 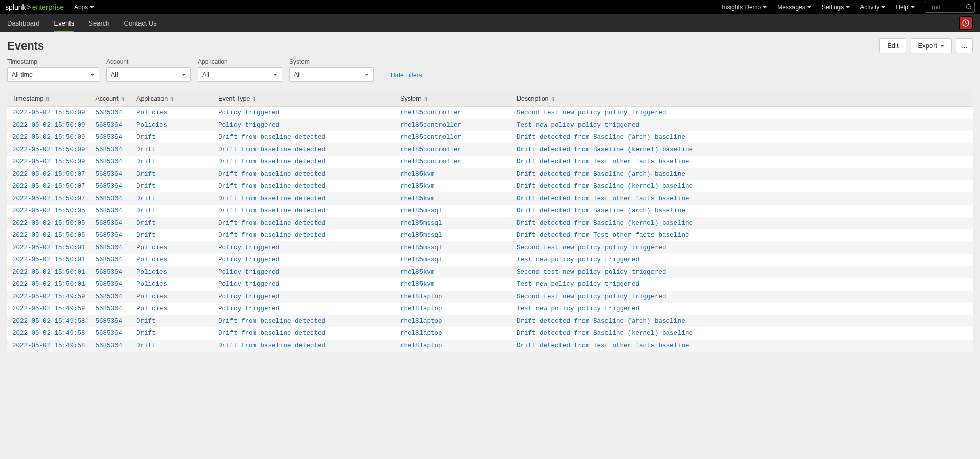 What do you see at coordinates (99, 23) in the screenshot?
I see `tab-search: Search` at bounding box center [99, 23].